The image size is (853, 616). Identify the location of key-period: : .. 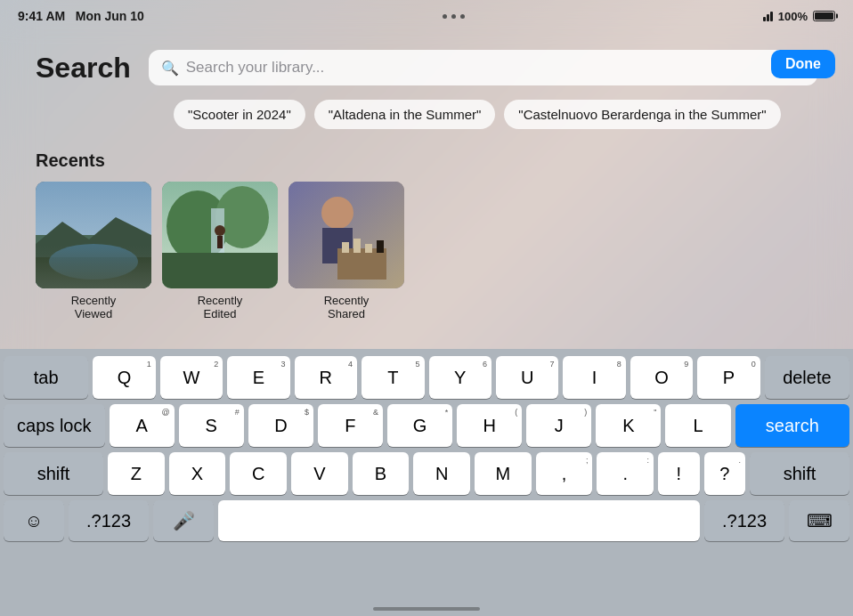
(625, 474).